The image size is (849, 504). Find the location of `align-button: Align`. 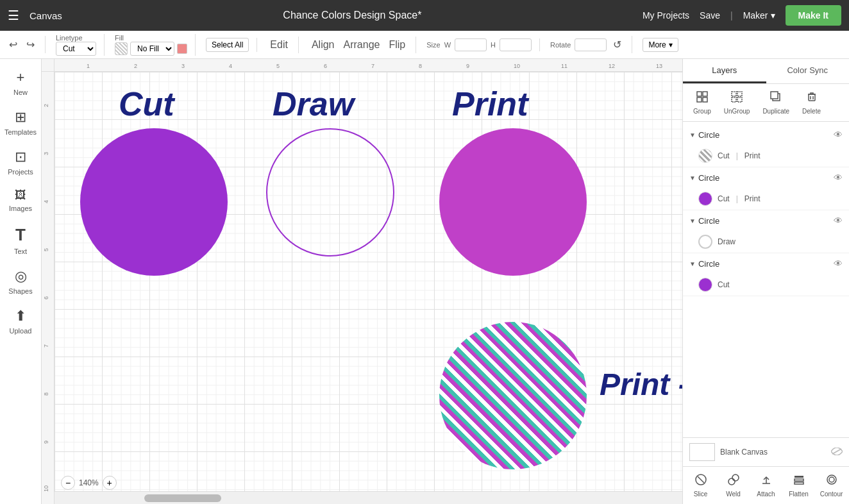

align-button: Align is located at coordinates (323, 45).